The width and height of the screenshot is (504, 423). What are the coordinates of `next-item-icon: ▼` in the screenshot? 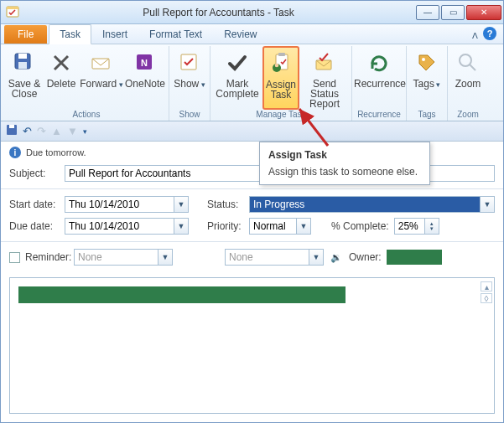 It's located at (72, 131).